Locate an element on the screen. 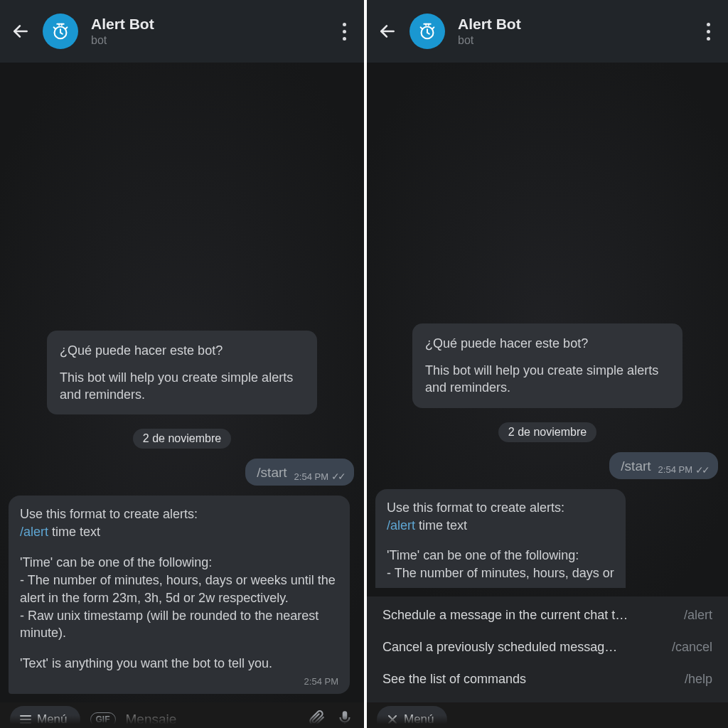  gif-button: GIF is located at coordinates (103, 719).